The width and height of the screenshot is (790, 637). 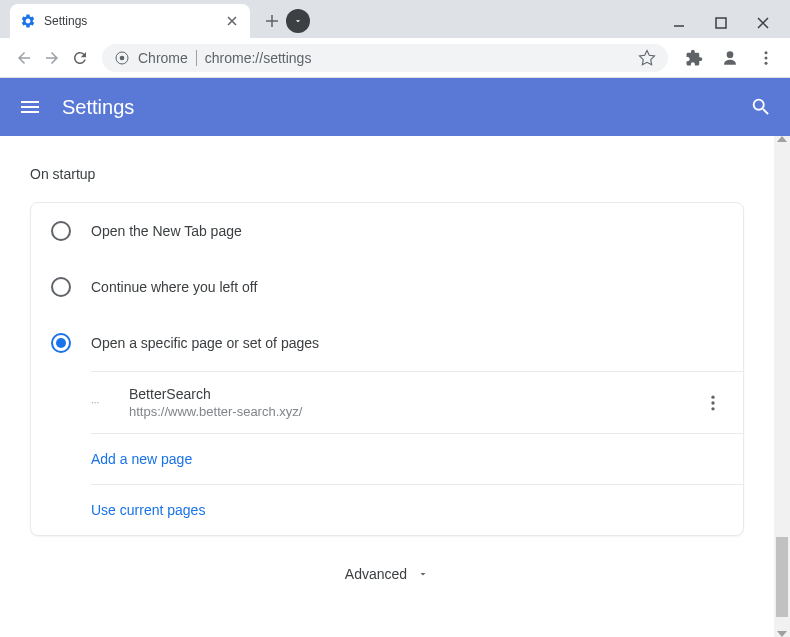 I want to click on favicon-icon: ···, so click(x=101, y=403).